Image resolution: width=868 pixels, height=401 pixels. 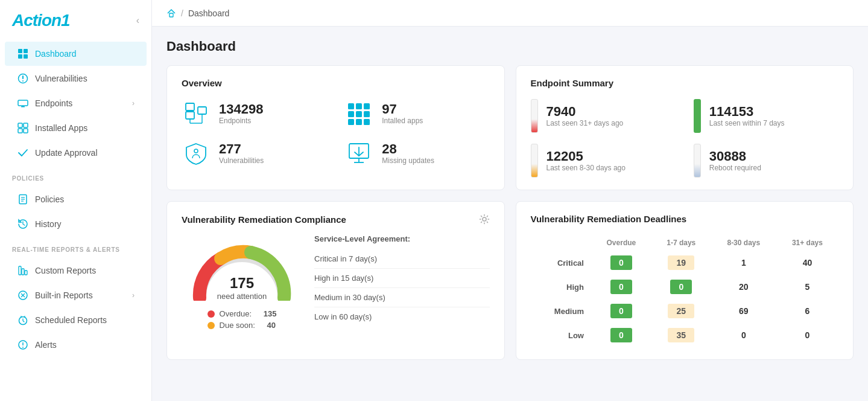 What do you see at coordinates (402, 259) in the screenshot?
I see `sla-critical: Critical in 7 day(s)` at bounding box center [402, 259].